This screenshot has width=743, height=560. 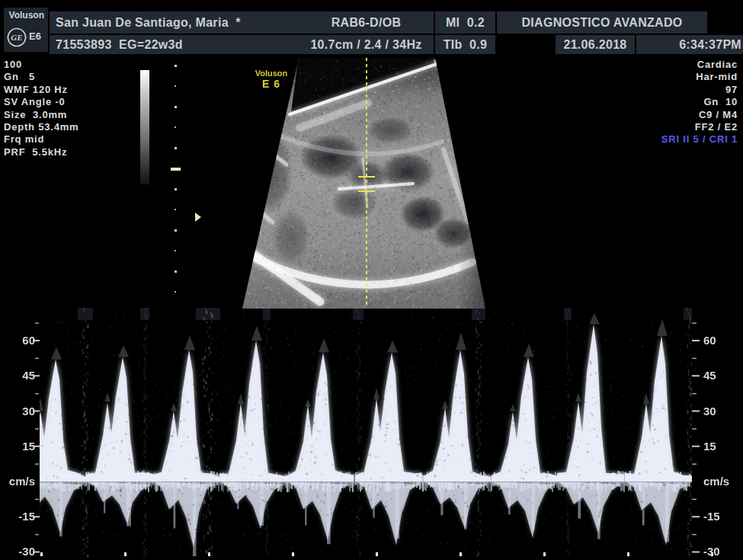 I want to click on right-param-line: FF2 / E2, so click(x=700, y=127).